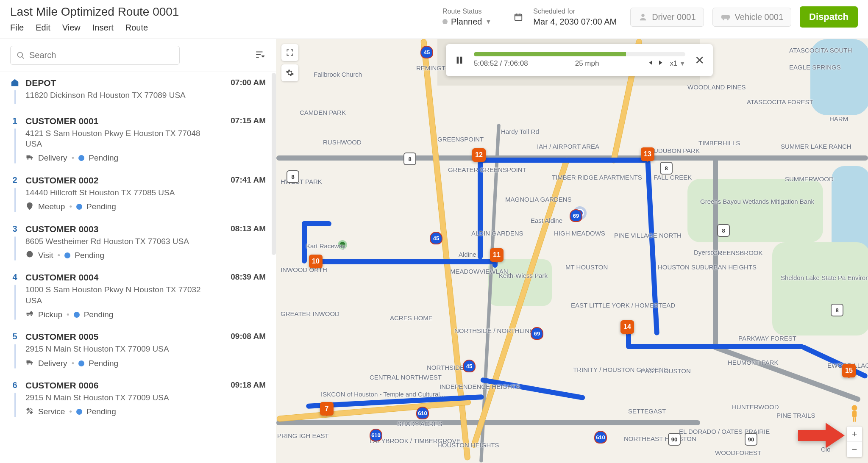 Image resolution: width=868 pixels, height=463 pixels. Describe the element at coordinates (274, 164) in the screenshot. I see `scrollbar` at that location.